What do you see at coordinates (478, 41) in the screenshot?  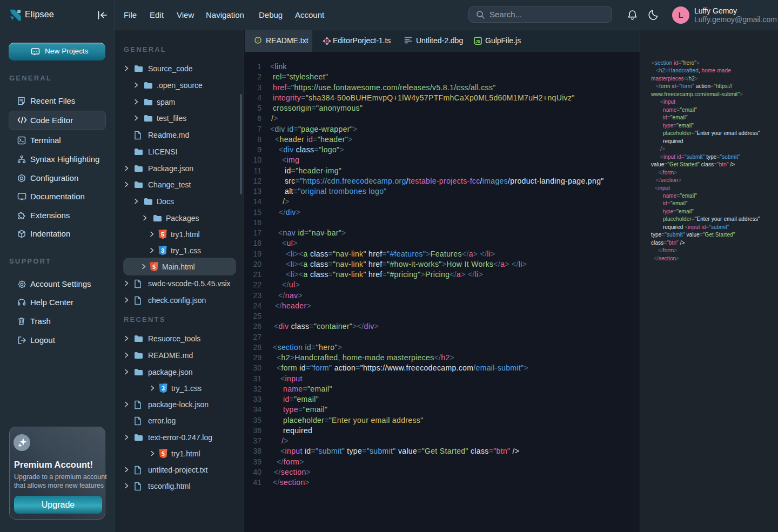 I see `svg-text: JS` at bounding box center [478, 41].